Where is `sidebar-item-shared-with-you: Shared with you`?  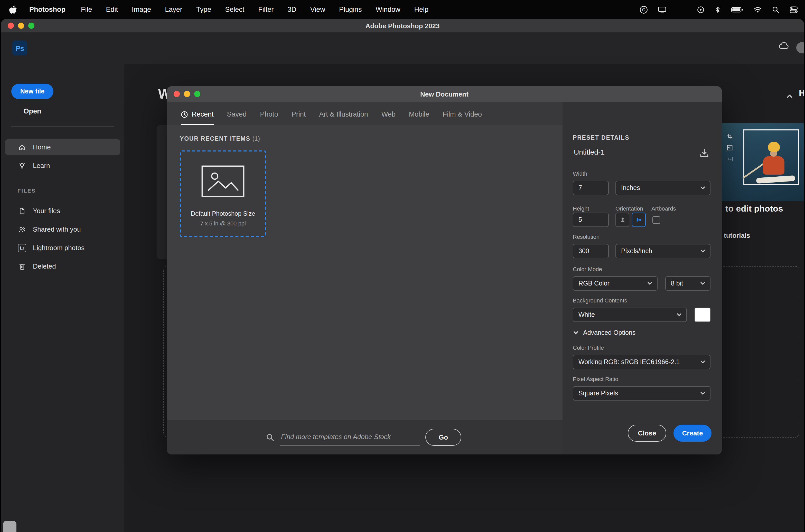
sidebar-item-shared-with-you: Shared with you is located at coordinates (62, 229).